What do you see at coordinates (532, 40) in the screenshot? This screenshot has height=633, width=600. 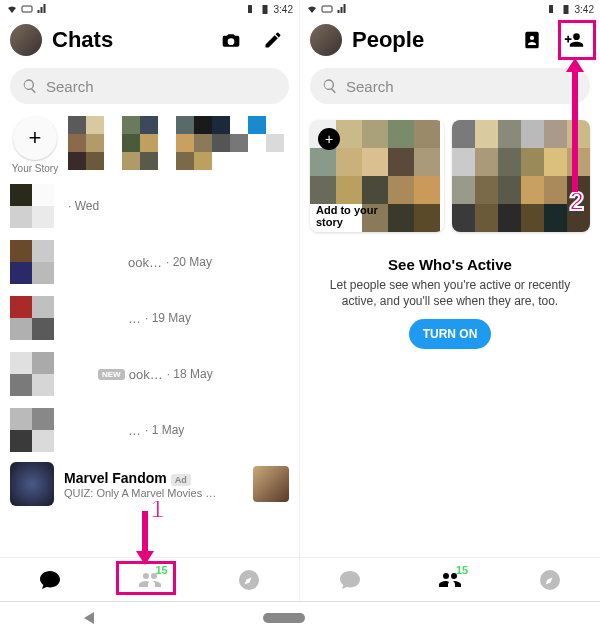 I see `address-book-icon` at bounding box center [532, 40].